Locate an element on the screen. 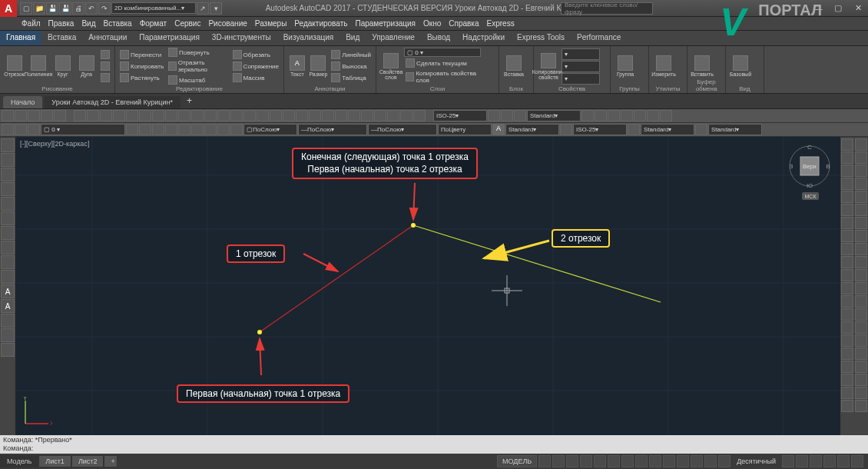  text-button: AТекст is located at coordinates (297, 66).